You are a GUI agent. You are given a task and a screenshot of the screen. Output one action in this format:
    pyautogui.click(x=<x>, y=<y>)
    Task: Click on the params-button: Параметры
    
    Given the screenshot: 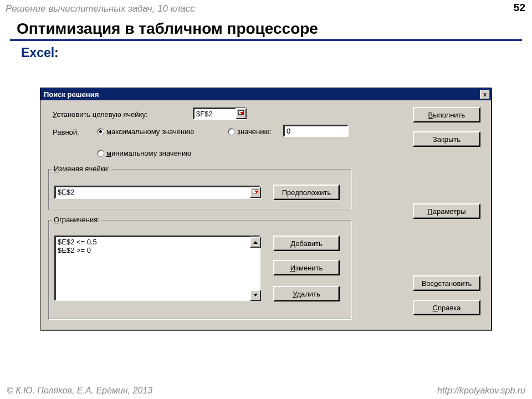 What is the action you would take?
    pyautogui.click(x=447, y=211)
    